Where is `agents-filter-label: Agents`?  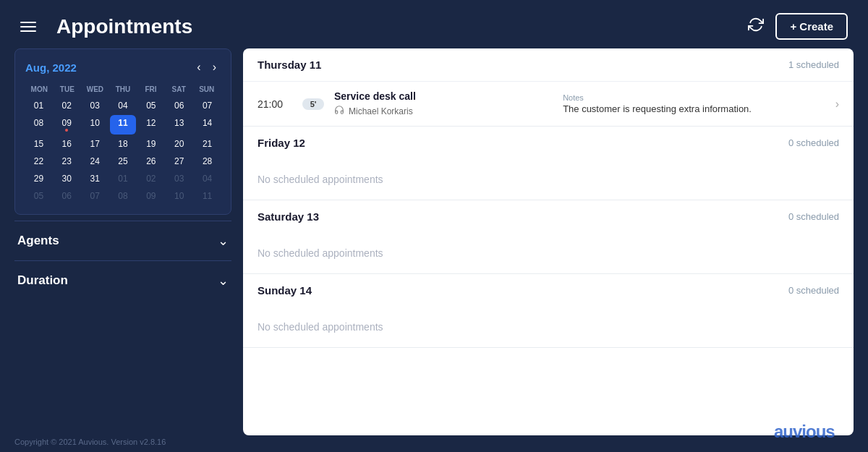
agents-filter-label: Agents is located at coordinates (38, 241).